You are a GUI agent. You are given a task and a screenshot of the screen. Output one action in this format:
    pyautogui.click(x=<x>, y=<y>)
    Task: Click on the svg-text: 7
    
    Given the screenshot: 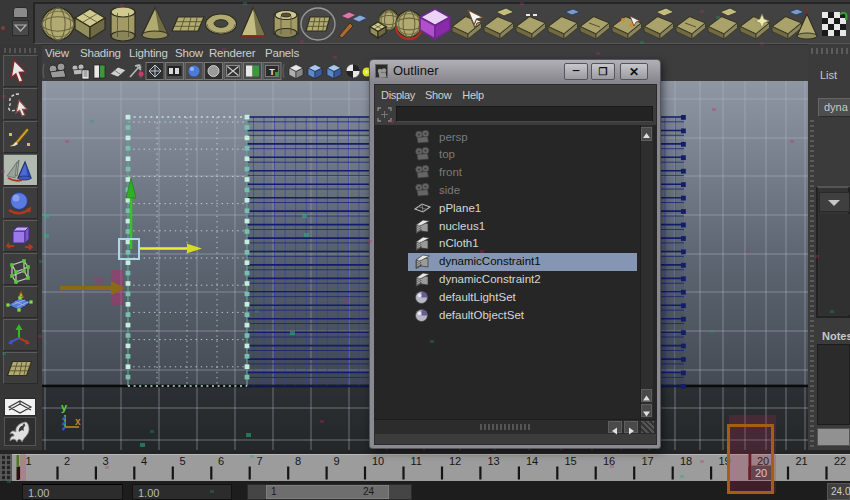 What is the action you would take?
    pyautogui.click(x=259, y=461)
    